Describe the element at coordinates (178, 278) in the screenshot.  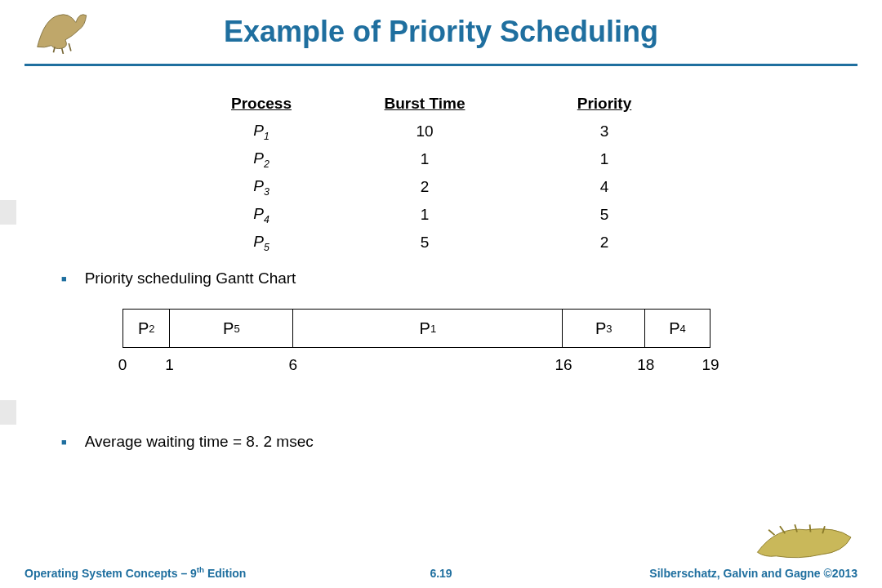
I see `bullet-gantt-heading: ■ Priority scheduling Gantt Chart` at that location.